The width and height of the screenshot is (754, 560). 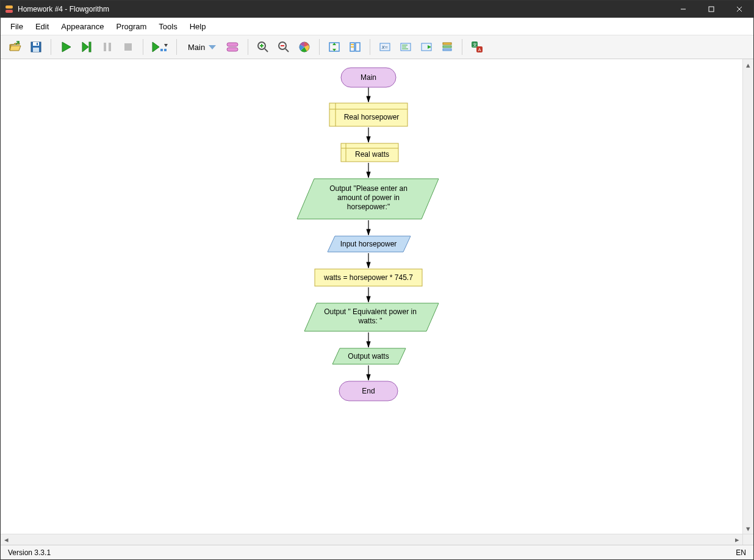 I want to click on vertical-scrollbar: ▴ ▾, so click(x=748, y=296).